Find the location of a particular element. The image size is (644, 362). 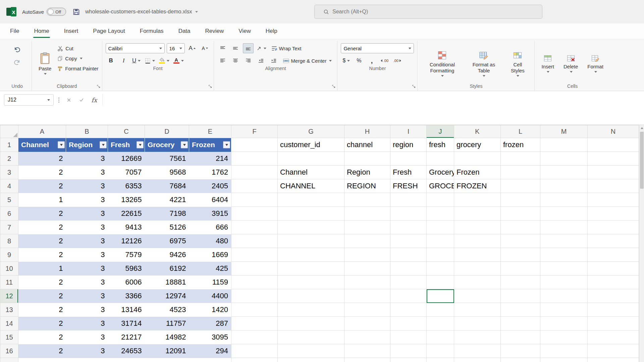

cell-H15 is located at coordinates (368, 337).